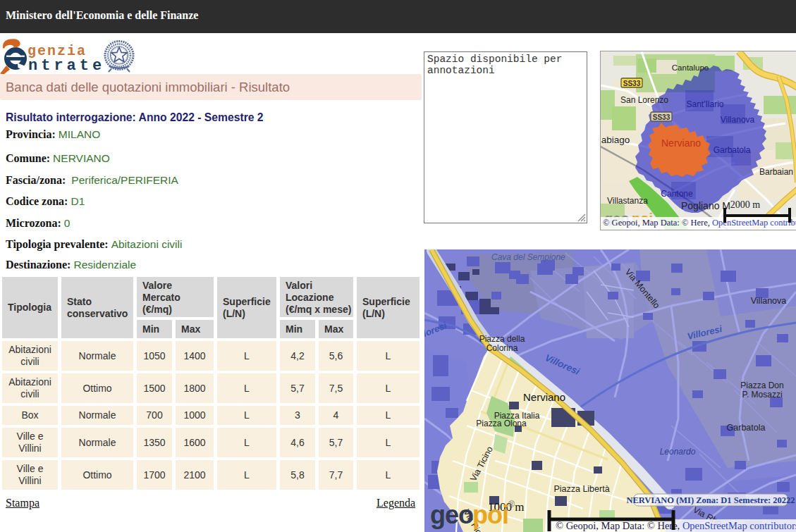 This screenshot has width=796, height=532. What do you see at coordinates (711, 500) in the screenshot?
I see `svg-text:NERVIANO (MI) Zona: D1 Semestr: NERVIANO (MI) Zona: D1 Semestre: 20222` at bounding box center [711, 500].